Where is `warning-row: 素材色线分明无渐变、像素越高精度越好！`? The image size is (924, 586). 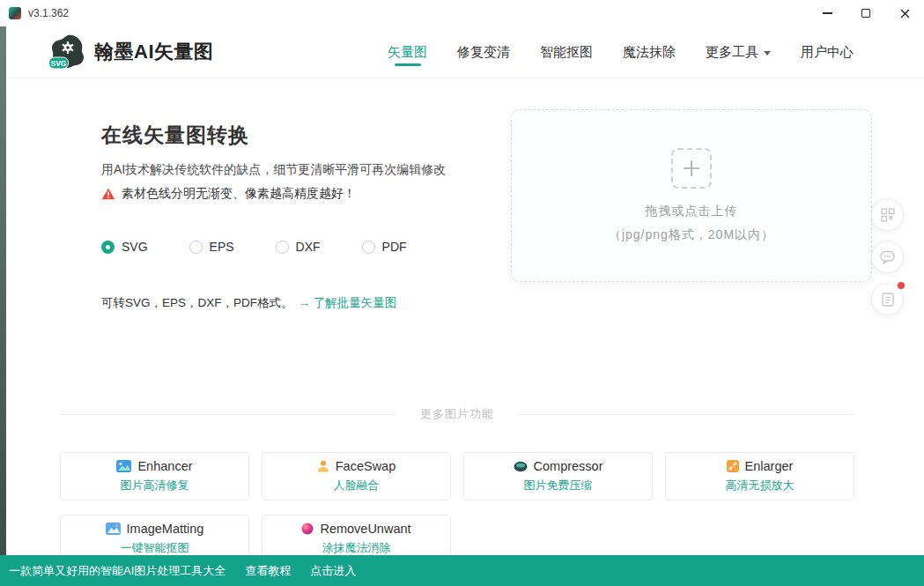 warning-row: 素材色线分明无渐变、像素越高精度越好！ is located at coordinates (229, 194).